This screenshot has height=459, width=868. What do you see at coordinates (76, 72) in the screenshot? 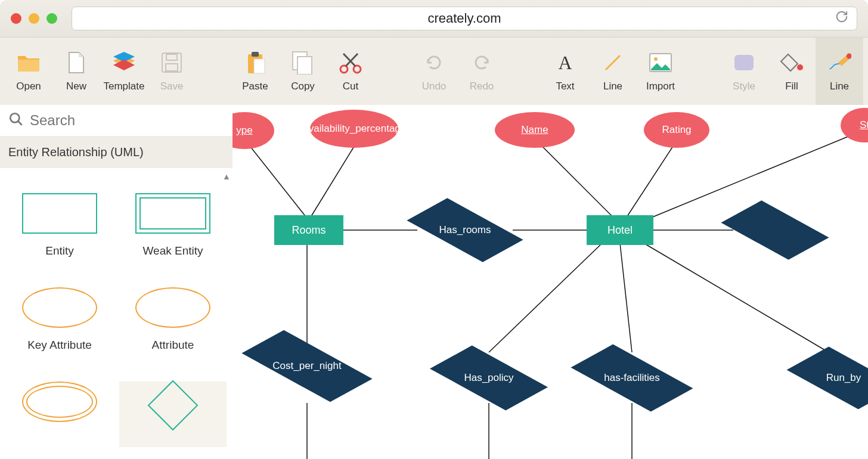
I see `new-button: New` at bounding box center [76, 72].